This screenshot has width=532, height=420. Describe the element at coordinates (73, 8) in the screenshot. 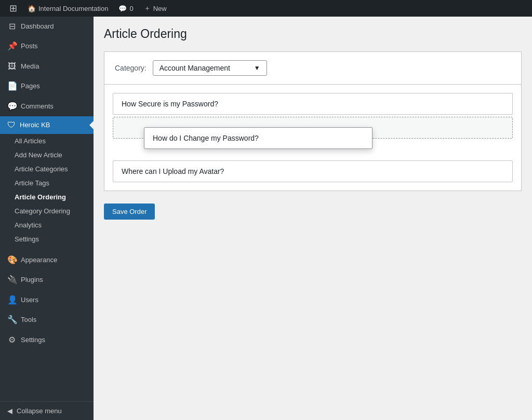

I see `site-name: Internal Documentation` at that location.